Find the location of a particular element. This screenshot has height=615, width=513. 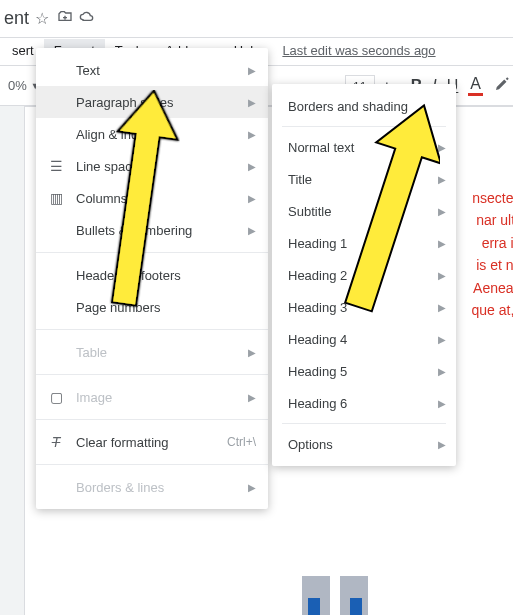

last-edit-link: Last edit was seconds ago is located at coordinates (358, 50).